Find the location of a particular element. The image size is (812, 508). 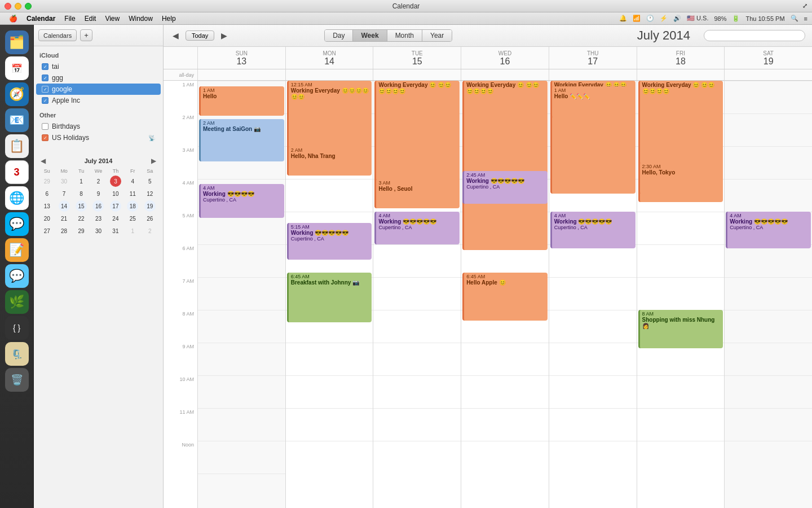

mini-day-1b: 1 is located at coordinates (133, 231).